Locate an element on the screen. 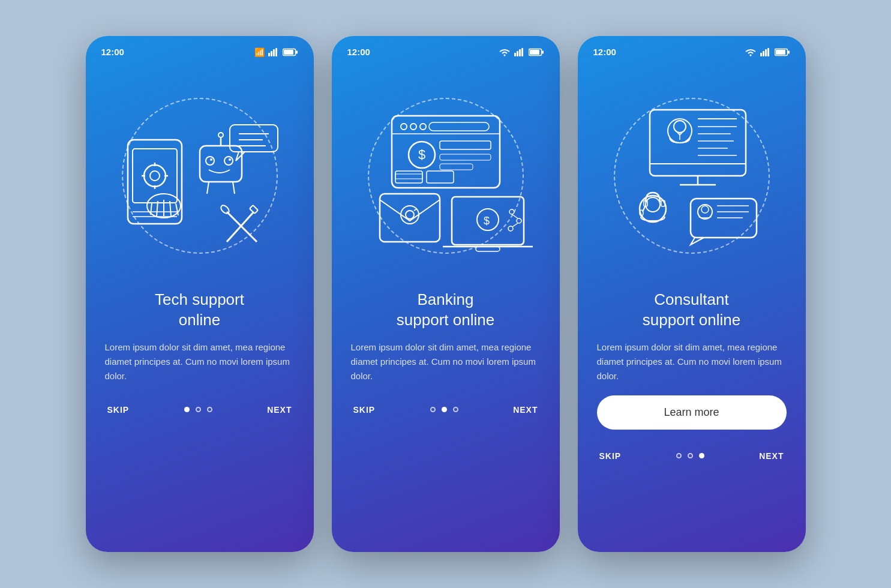 This screenshot has width=891, height=588. text-content-consultant: Consultantsupport online Lorem ipsum dol… is located at coordinates (692, 366).